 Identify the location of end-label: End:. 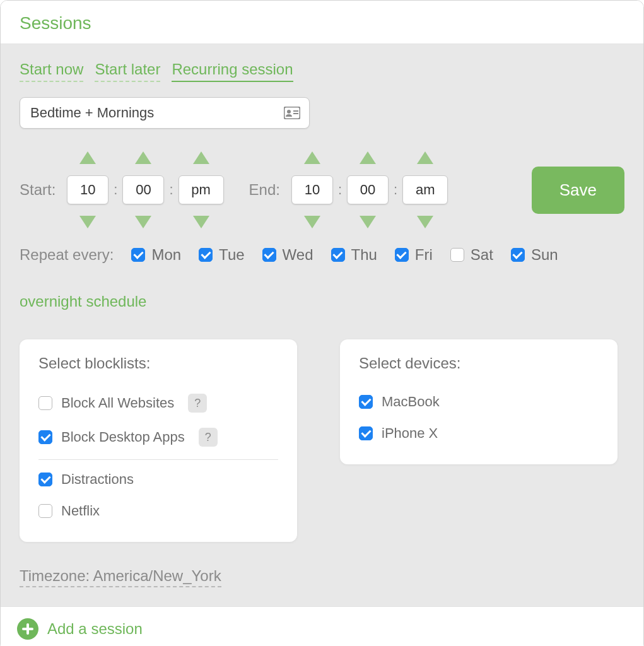
(265, 190).